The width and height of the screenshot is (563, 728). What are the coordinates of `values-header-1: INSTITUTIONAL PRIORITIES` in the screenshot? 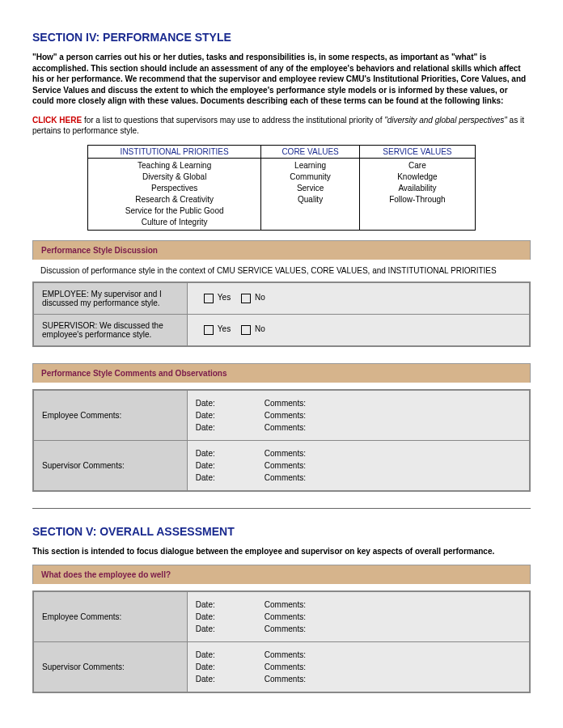 It's located at (175, 151).